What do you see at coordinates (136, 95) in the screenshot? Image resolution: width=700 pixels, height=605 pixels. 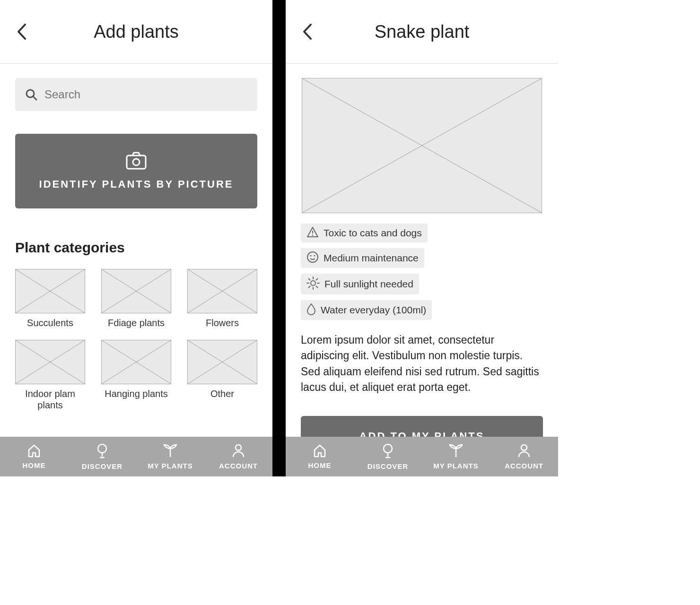 I see `search-bar` at bounding box center [136, 95].